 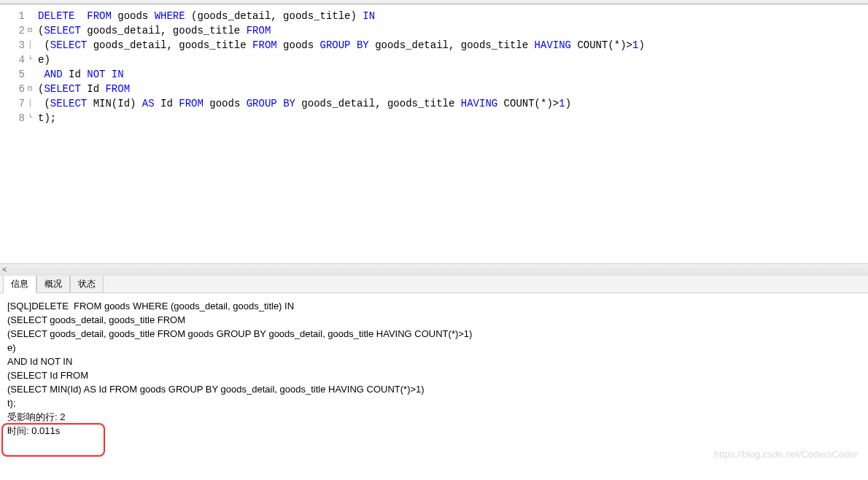 I want to click on code-content: (SELECT MIN(Id) AS Id FROM goods GROUP B…, so click(x=303, y=104).